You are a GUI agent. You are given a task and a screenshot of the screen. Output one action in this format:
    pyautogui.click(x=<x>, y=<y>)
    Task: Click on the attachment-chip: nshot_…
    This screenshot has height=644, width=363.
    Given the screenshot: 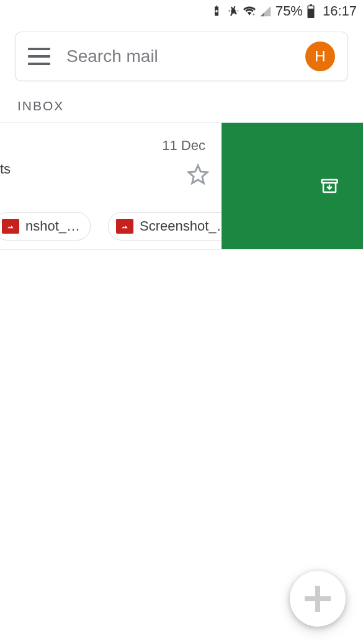 What is the action you would take?
    pyautogui.click(x=45, y=226)
    